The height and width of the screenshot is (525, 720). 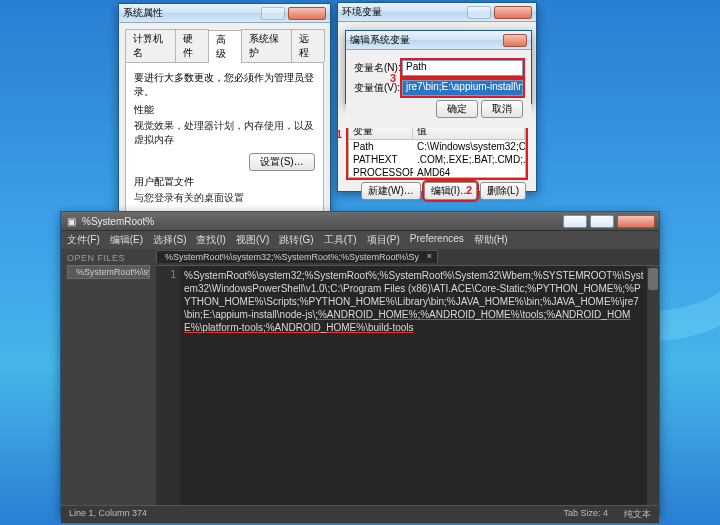 I want to click on tab-hardware: 硬件, so click(x=192, y=46).